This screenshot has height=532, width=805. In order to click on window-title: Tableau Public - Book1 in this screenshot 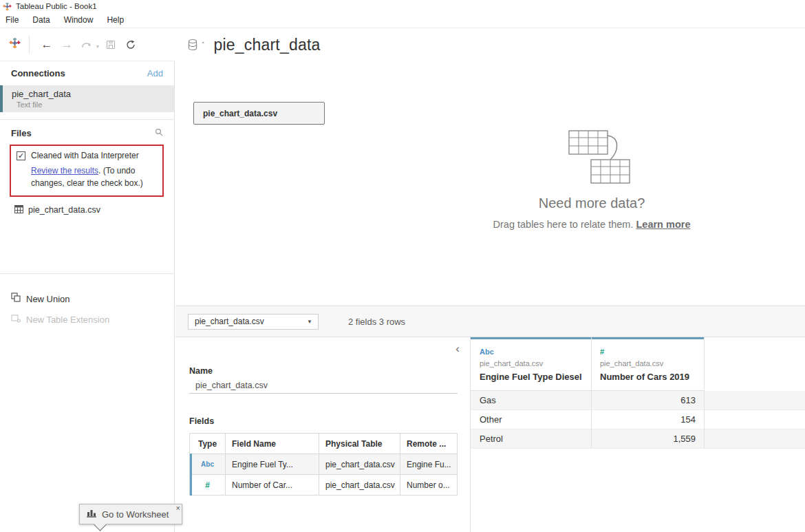, I will do `click(56, 6)`.